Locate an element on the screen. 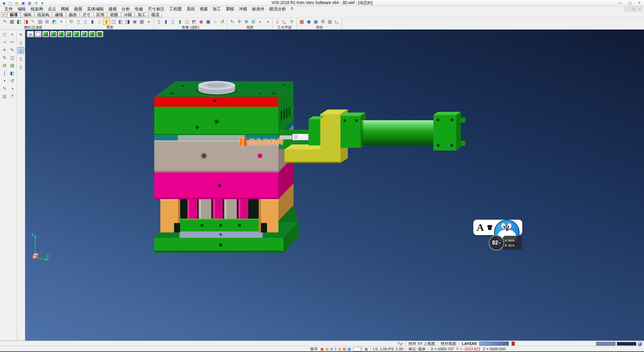 The width and height of the screenshot is (644, 352). render-icon: ● is located at coordinates (149, 21).